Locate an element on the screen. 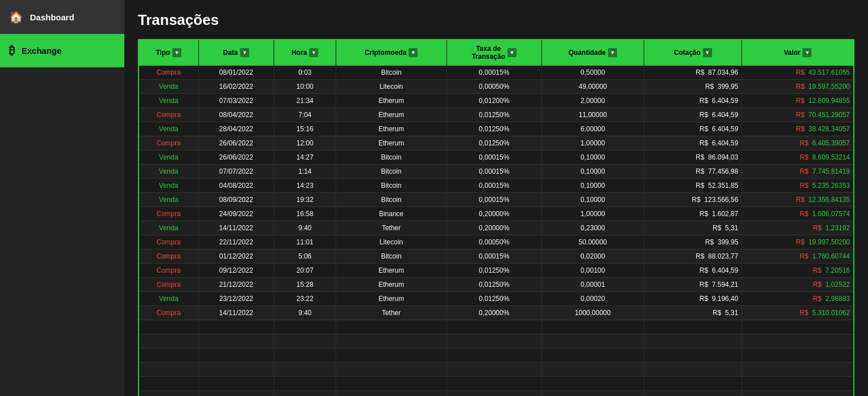 The image size is (868, 396). cell-data: 23/12/2022 is located at coordinates (236, 299).